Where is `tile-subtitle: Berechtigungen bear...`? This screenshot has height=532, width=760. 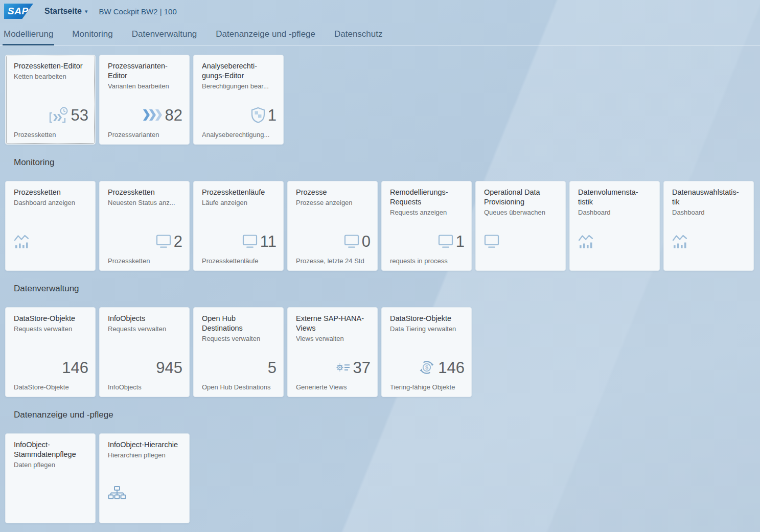
tile-subtitle: Berechtigungen bear... is located at coordinates (238, 86).